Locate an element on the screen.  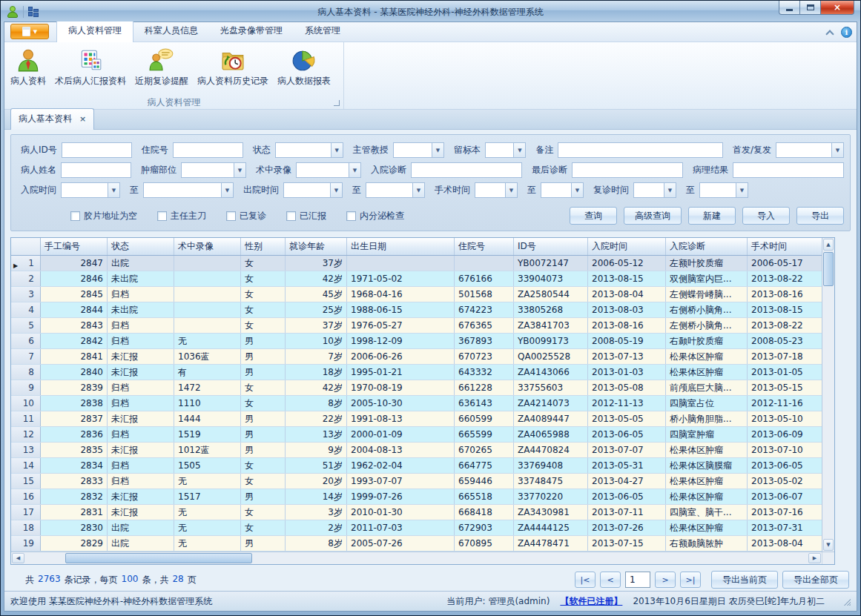
filter-admit-from-combo: ▼ is located at coordinates (90, 190).